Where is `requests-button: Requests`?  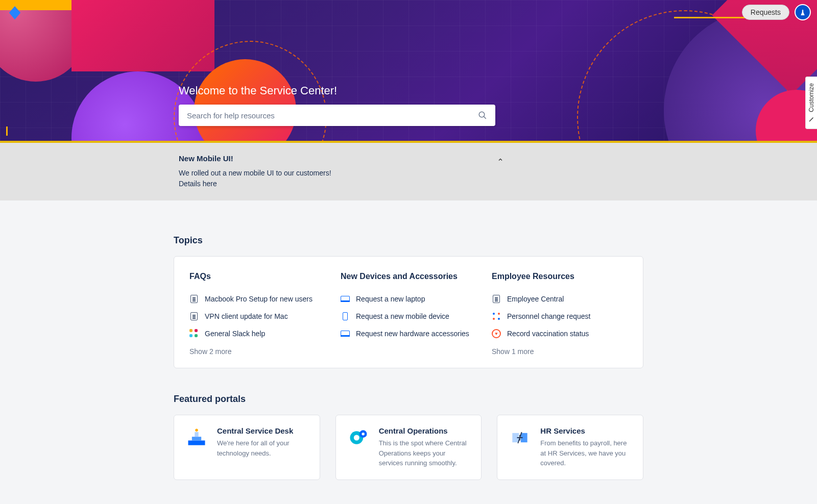 requests-button: Requests is located at coordinates (766, 12).